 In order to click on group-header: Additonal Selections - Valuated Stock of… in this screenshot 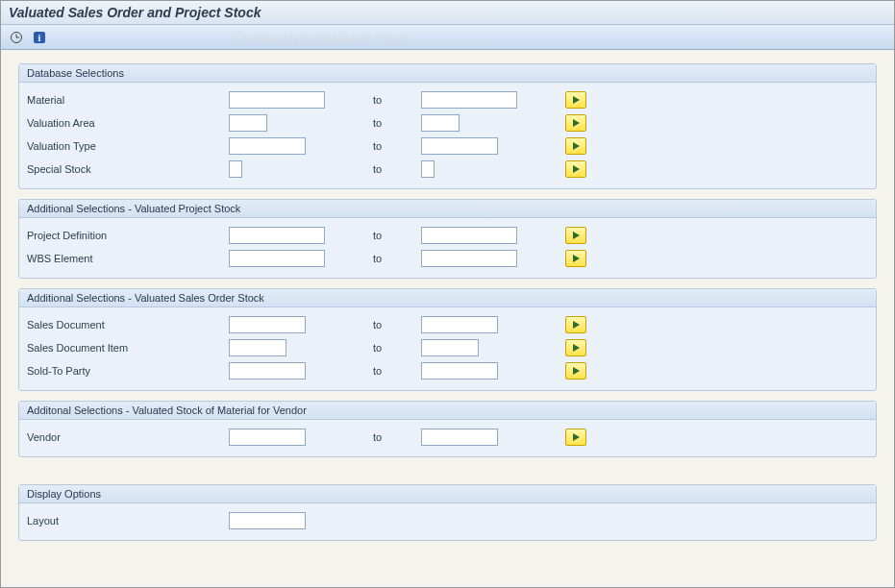, I will do `click(448, 411)`.